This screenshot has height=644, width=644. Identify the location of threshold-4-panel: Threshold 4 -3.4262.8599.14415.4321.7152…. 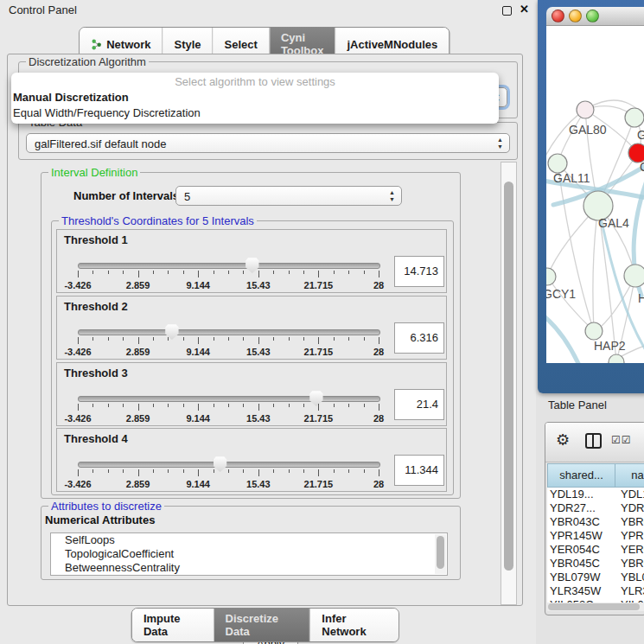
(252, 460).